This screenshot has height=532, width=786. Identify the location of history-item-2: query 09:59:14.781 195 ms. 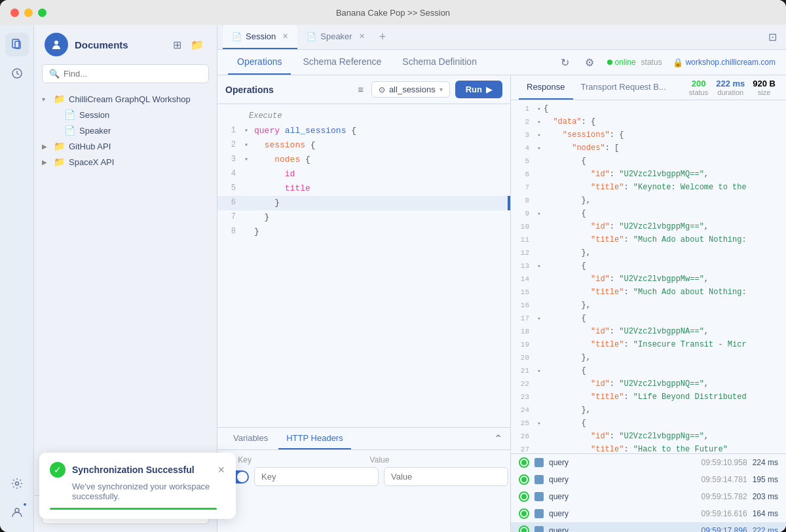
(648, 480).